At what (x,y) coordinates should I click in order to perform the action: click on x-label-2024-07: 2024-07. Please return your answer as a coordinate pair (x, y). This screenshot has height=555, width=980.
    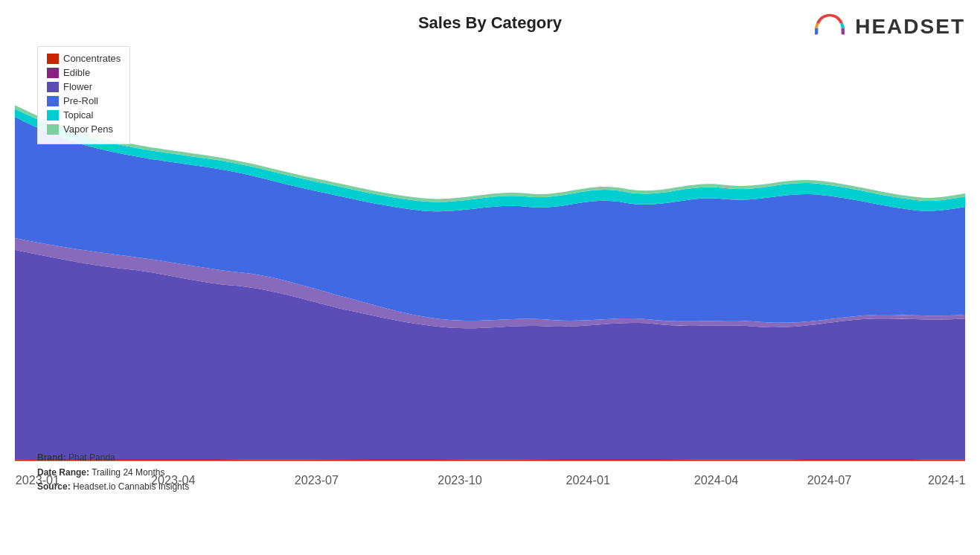
    Looking at the image, I should click on (829, 480).